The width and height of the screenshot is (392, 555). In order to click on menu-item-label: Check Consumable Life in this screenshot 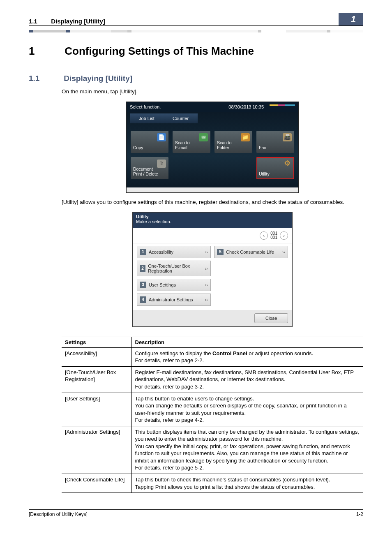, I will do `click(250, 252)`.